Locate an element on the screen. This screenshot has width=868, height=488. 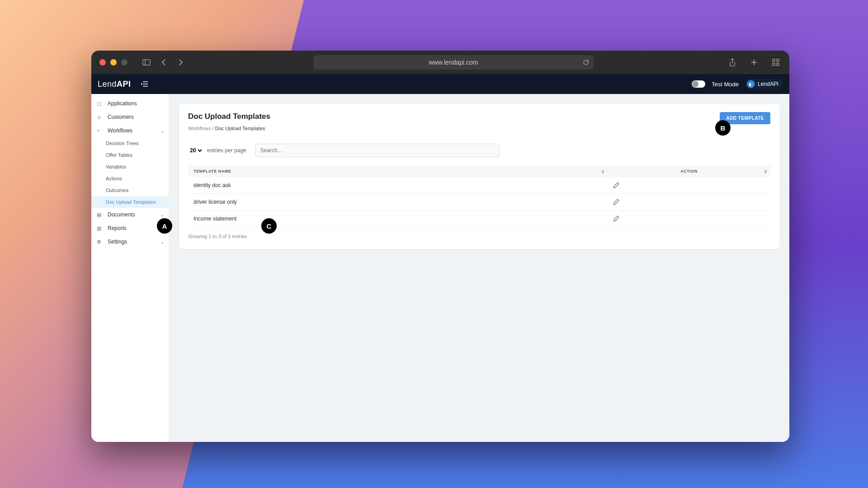
tabs-overview-icon is located at coordinates (776, 62).